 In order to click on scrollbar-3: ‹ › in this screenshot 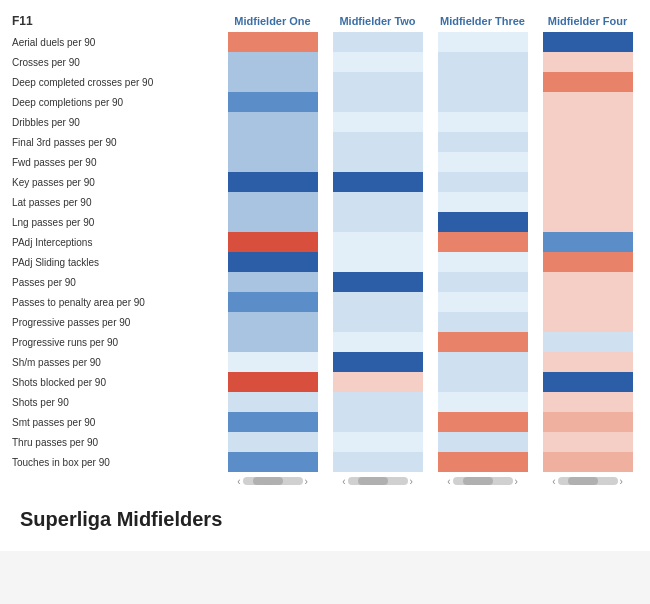, I will do `click(482, 481)`.